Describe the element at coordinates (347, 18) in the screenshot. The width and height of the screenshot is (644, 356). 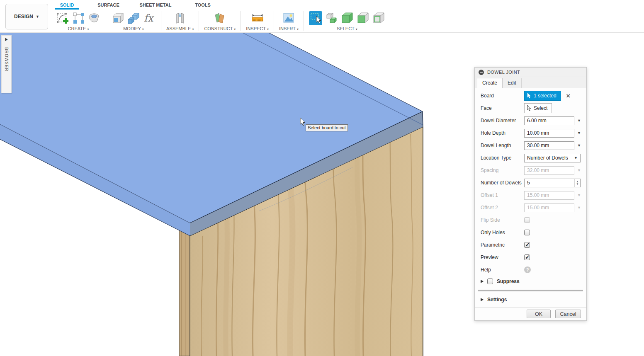
I see `select-body-icon` at that location.